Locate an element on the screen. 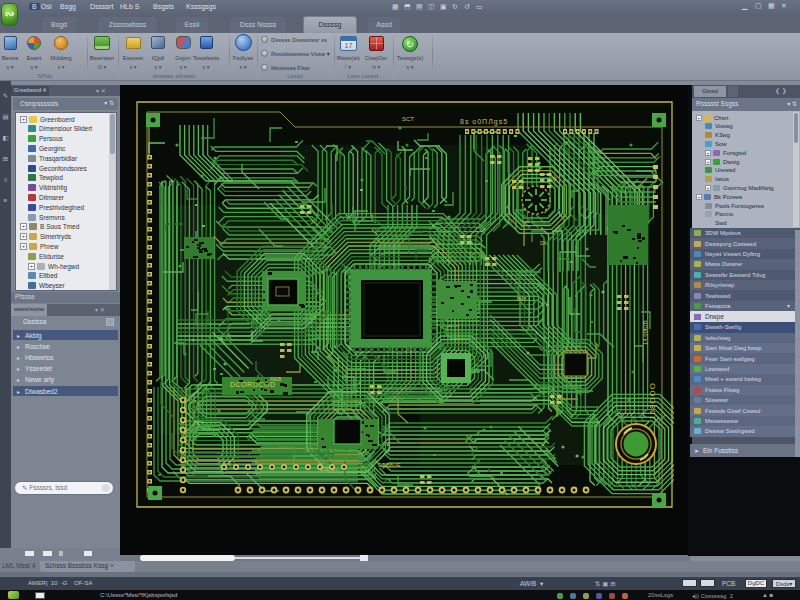  svg-text: JM8 is located at coordinates (521, 299).